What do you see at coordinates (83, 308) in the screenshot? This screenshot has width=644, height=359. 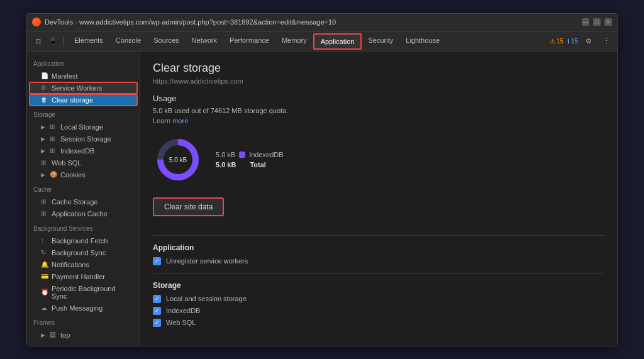 I see `sidebar-item-push-messaging: ☁ Push Messaging` at bounding box center [83, 308].